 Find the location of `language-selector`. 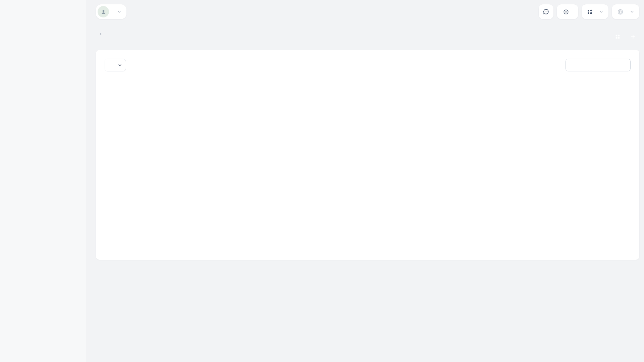

language-selector is located at coordinates (626, 12).